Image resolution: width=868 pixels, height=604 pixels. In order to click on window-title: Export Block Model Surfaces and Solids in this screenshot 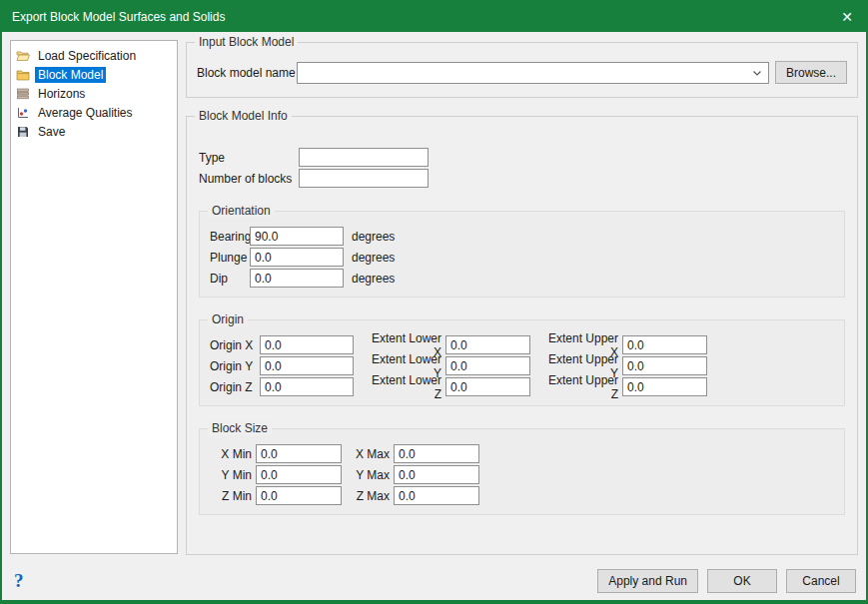, I will do `click(422, 17)`.